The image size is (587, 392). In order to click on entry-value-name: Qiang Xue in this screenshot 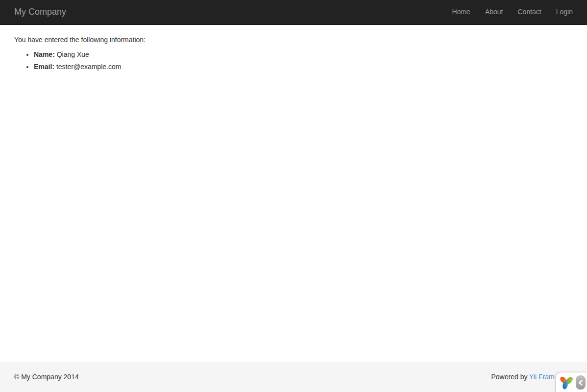, I will do `click(73, 54)`.